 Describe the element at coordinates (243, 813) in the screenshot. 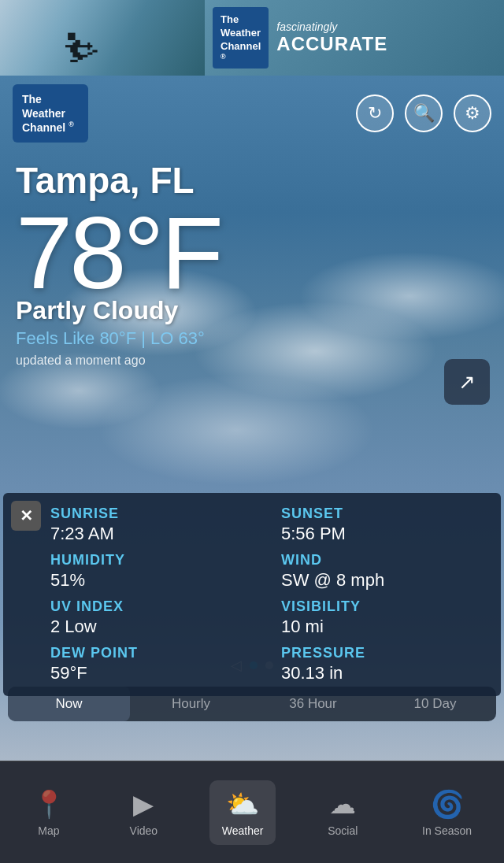

I see `nav-item-weather: ⛅ Weather` at that location.